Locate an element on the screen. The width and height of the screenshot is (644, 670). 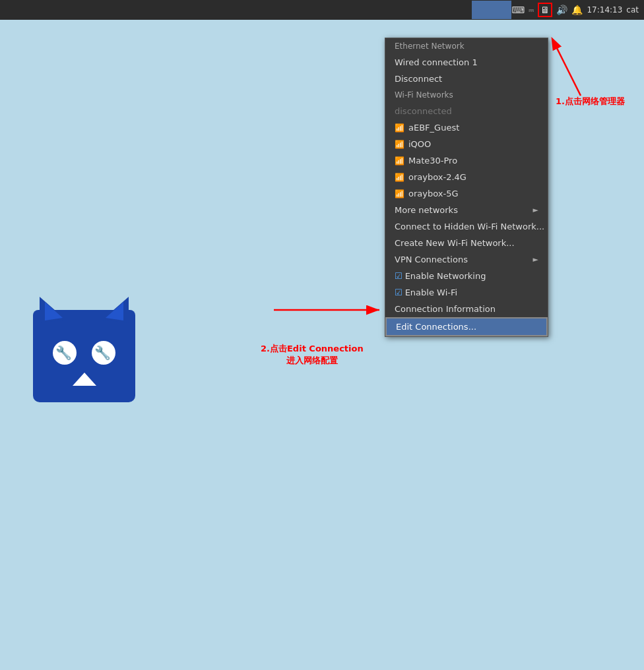
menu-item-oraybox-24g: 📶oraybox-2.4G is located at coordinates (467, 177).